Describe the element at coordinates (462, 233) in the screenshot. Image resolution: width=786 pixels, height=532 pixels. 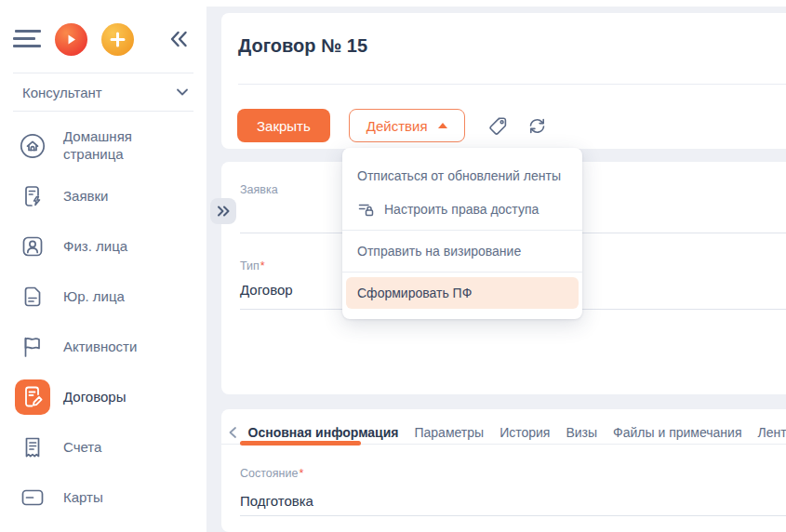
I see `actions-dropdown-menu: Отписаться от обновлений ленты Настроить…` at that location.